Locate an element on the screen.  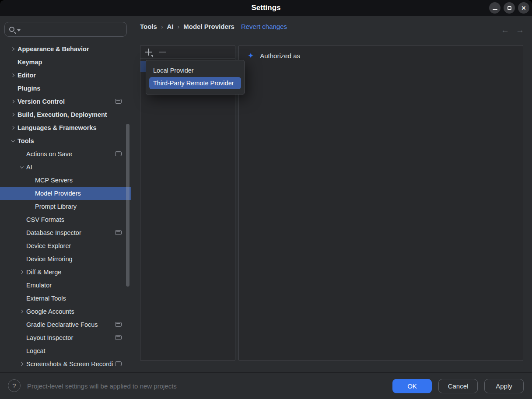
list-toolbar is located at coordinates (188, 52).